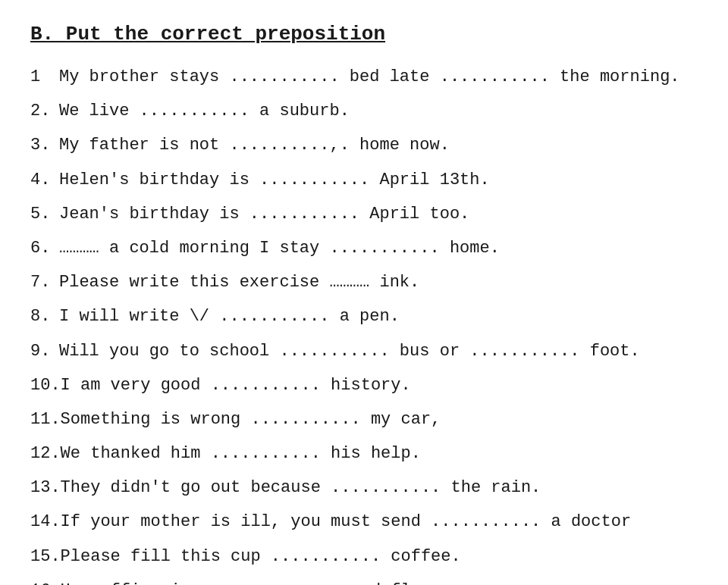 The image size is (728, 585). What do you see at coordinates (378, 77) in the screenshot?
I see `item-text: My brother stays ........... bed late ..…` at bounding box center [378, 77].